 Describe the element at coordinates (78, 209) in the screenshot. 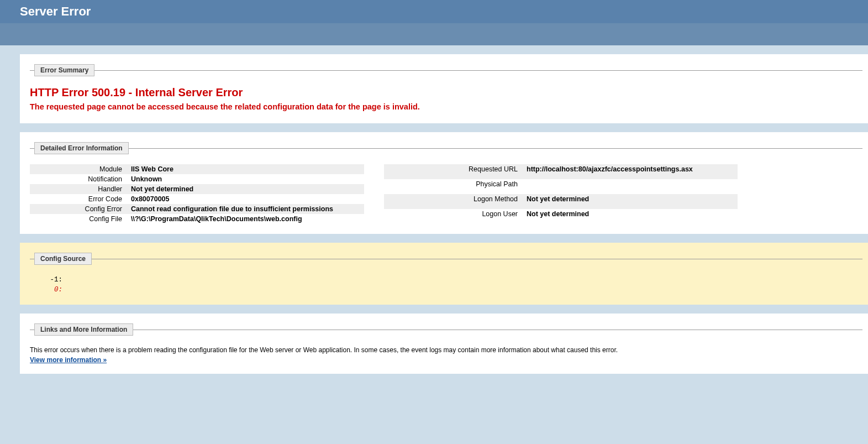

I see `detail-label: Config Error` at that location.